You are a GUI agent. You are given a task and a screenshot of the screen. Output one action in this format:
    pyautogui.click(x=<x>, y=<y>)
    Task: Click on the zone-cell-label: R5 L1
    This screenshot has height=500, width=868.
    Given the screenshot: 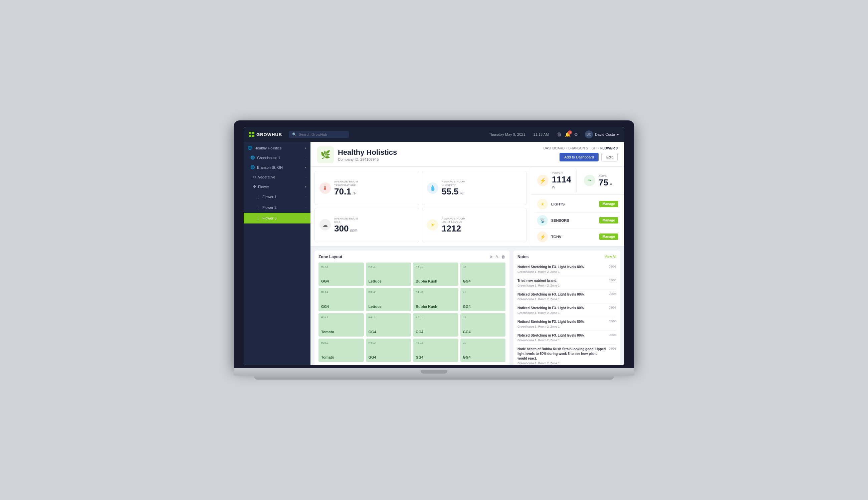 What is the action you would take?
    pyautogui.click(x=436, y=317)
    